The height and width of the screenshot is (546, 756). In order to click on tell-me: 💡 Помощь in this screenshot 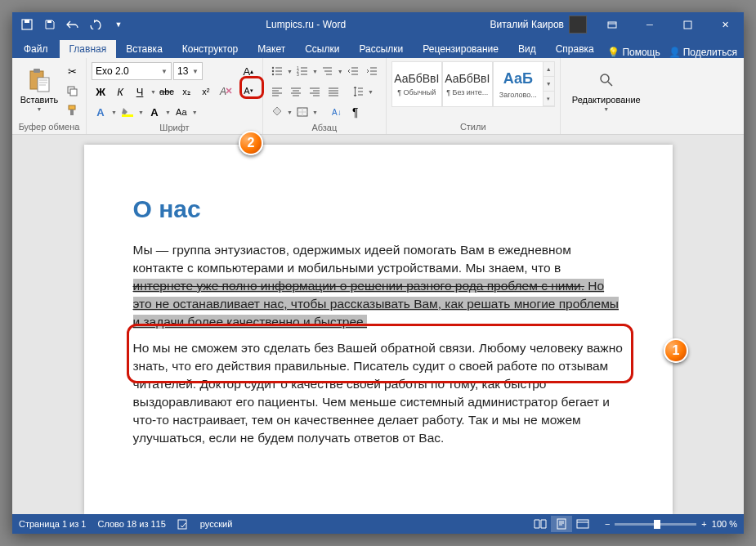, I will do `click(633, 52)`.